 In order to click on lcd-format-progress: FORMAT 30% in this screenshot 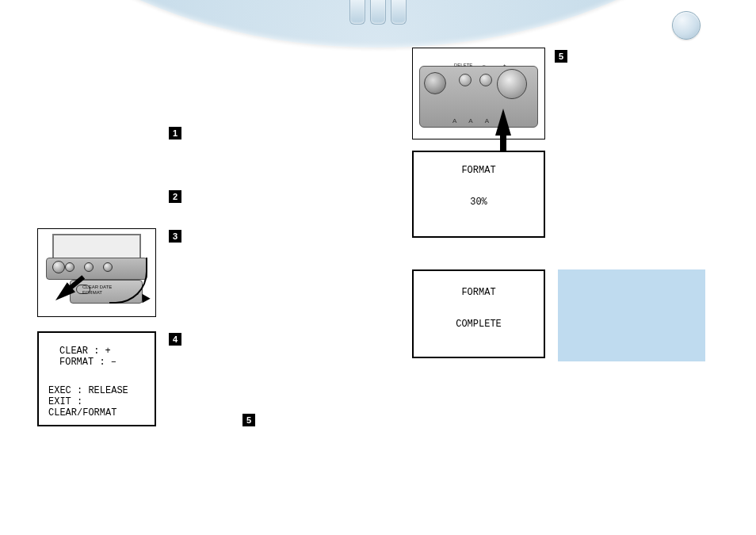, I will do `click(479, 194)`.